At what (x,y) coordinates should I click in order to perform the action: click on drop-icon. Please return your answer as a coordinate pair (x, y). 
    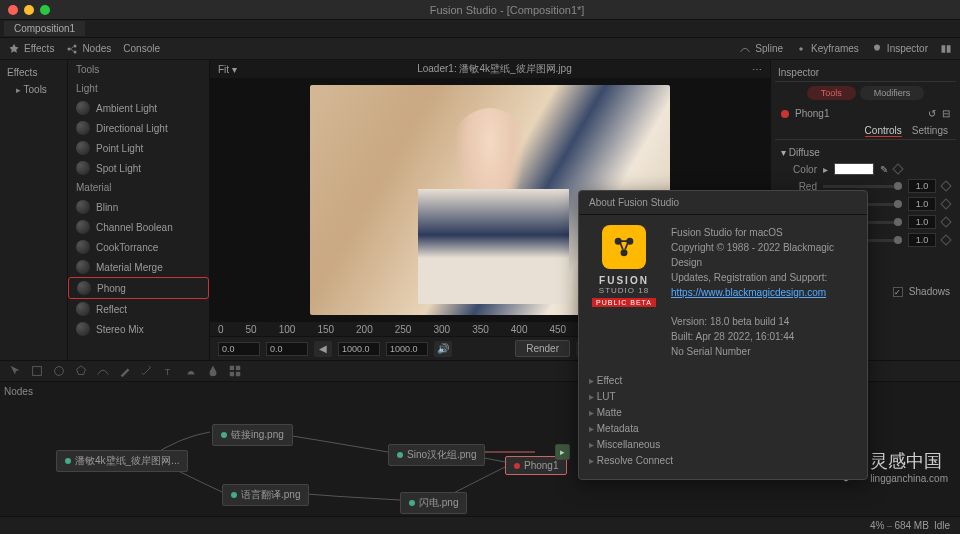
    Looking at the image, I should click on (213, 371).